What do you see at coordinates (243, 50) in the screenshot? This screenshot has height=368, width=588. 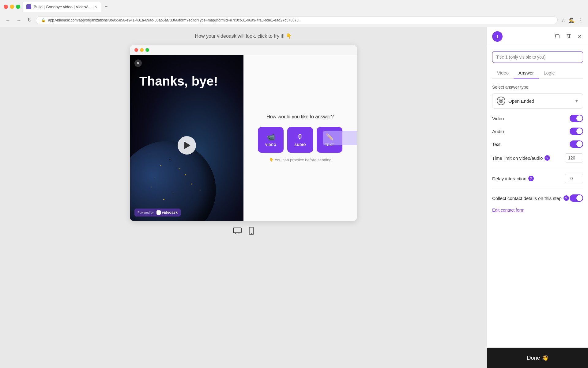 I see `preview-window-chrome` at bounding box center [243, 50].